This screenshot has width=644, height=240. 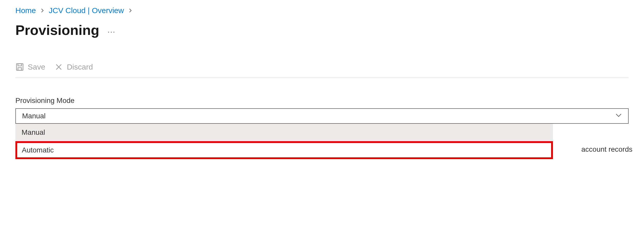 What do you see at coordinates (322, 11) in the screenshot?
I see `breadcrumb: Home JCV Cloud | Overview` at bounding box center [322, 11].